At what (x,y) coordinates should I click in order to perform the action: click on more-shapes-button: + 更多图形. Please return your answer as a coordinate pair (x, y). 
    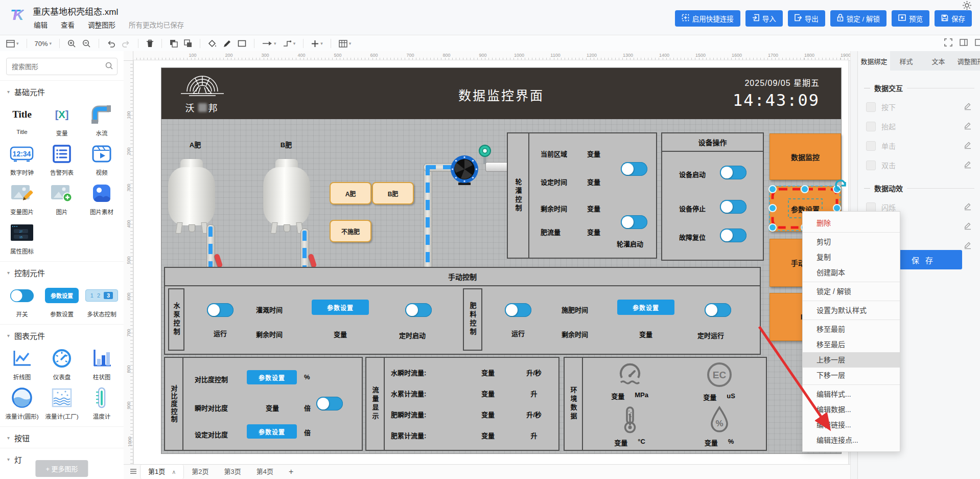
    Looking at the image, I should click on (61, 468).